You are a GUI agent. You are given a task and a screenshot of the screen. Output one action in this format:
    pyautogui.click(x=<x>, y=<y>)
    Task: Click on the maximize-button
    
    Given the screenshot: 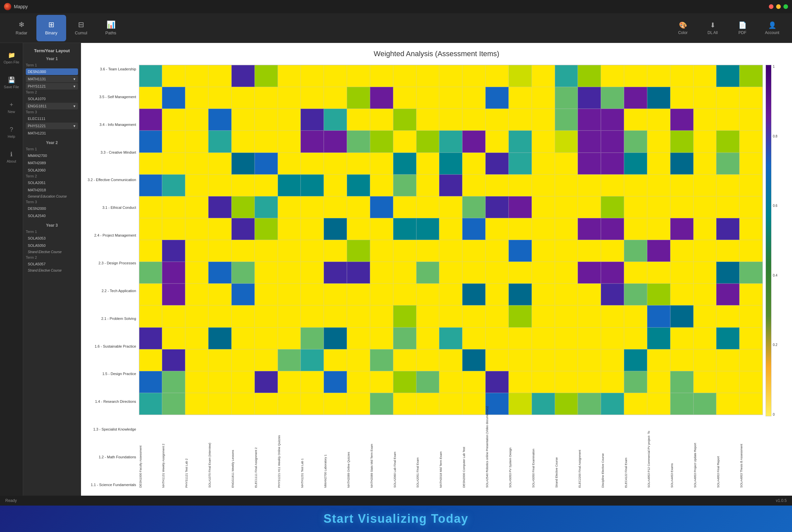 What is the action you would take?
    pyautogui.click(x=786, y=7)
    